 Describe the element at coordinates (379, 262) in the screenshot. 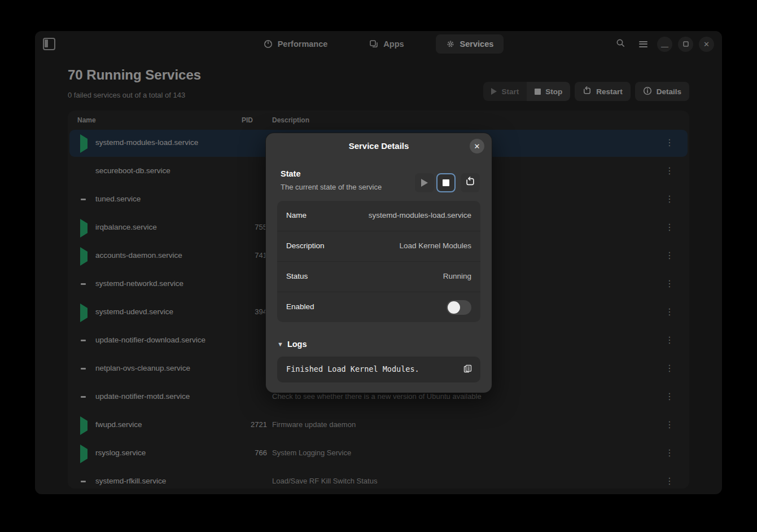

I see `service-fields-list: Name systemd-modules-load.service Descri…` at that location.